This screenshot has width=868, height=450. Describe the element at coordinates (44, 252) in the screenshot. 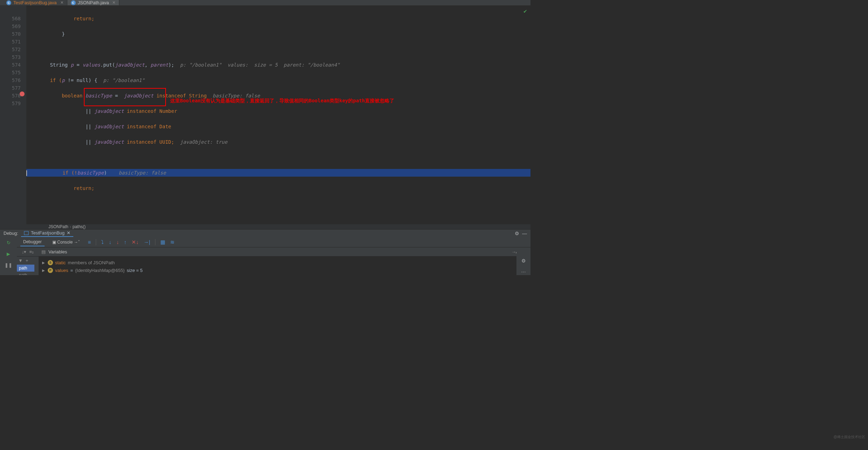

I see `layout-icon: ▤` at that location.